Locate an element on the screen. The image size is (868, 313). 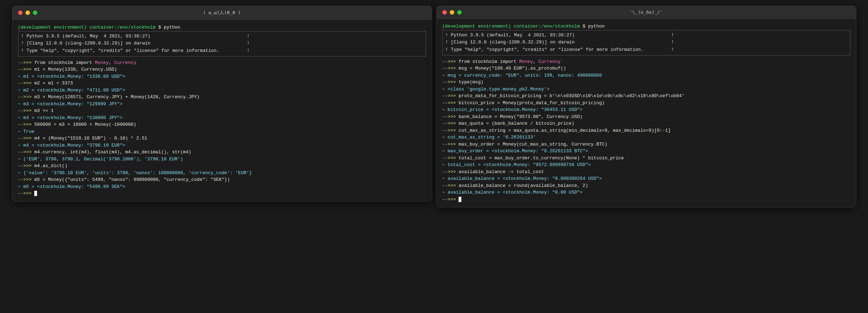
r-line-6: -->>> proto_data_for_bitcoin_pricing = b… is located at coordinates (646, 96).